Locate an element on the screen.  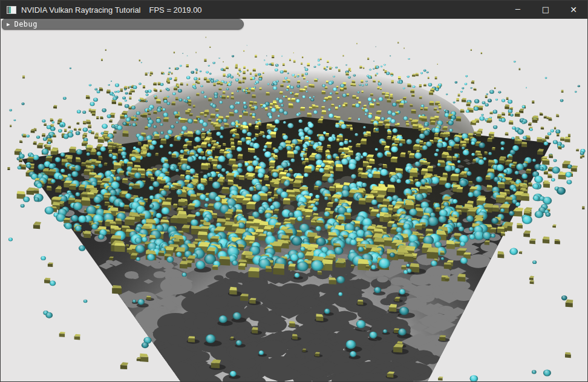
fps-counter: FPS = 2019.00 is located at coordinates (175, 10).